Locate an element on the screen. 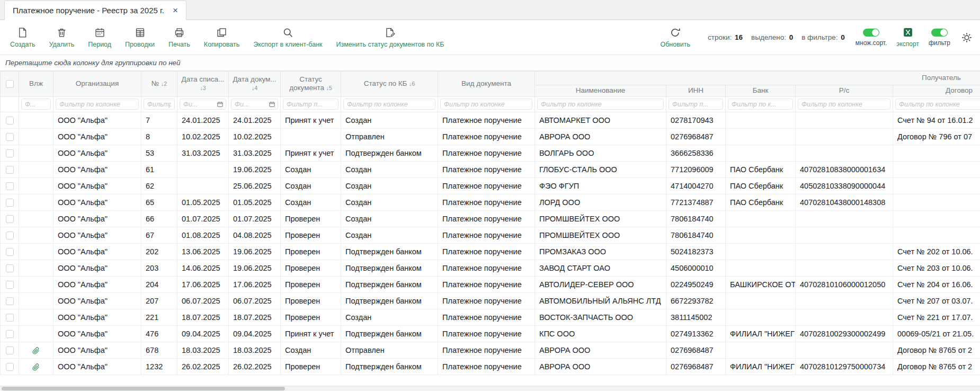 This screenshot has width=980, height=391. copy-button: Копировать is located at coordinates (221, 38).